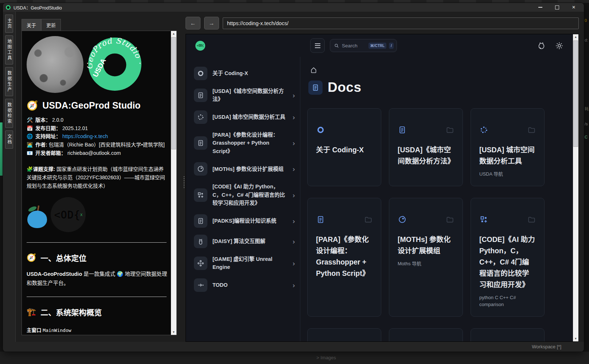  Describe the element at coordinates (9, 140) in the screenshot. I see `vertical-tab: 文档` at that location.